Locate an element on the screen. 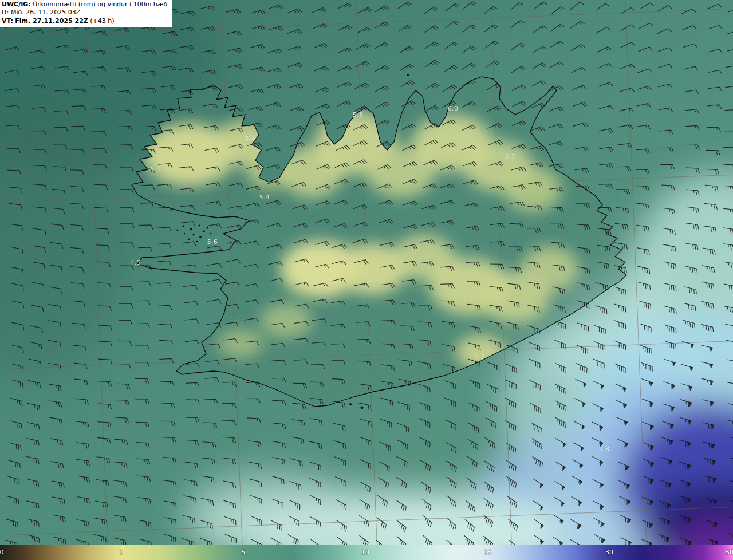 The width and height of the screenshot is (733, 560). init-label: IT: is located at coordinates (5, 13).